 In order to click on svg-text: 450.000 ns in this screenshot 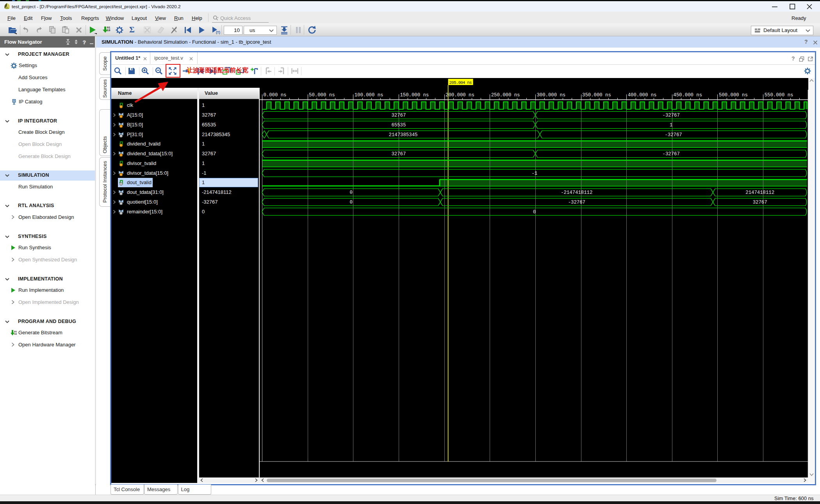, I will do `click(688, 95)`.